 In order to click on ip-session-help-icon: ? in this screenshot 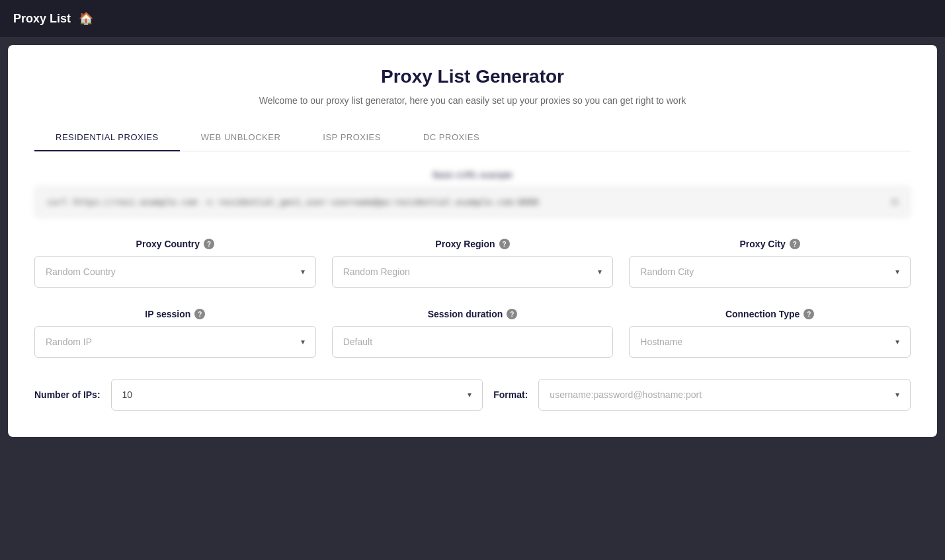, I will do `click(200, 314)`.